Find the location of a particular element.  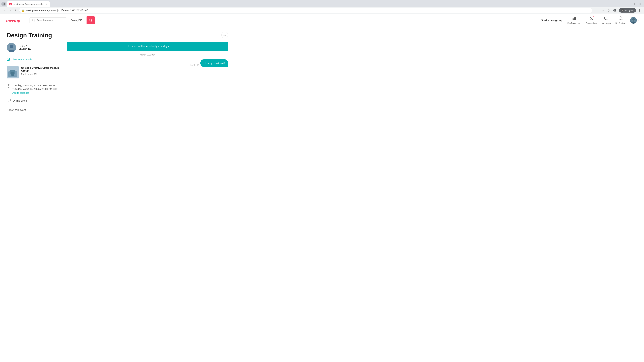

nav-connections: Connections is located at coordinates (591, 20).